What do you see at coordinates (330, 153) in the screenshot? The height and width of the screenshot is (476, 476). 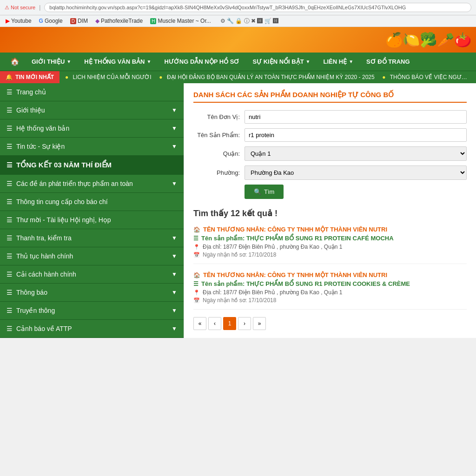 I see `quan-row: Quận: Quận 1` at bounding box center [330, 153].